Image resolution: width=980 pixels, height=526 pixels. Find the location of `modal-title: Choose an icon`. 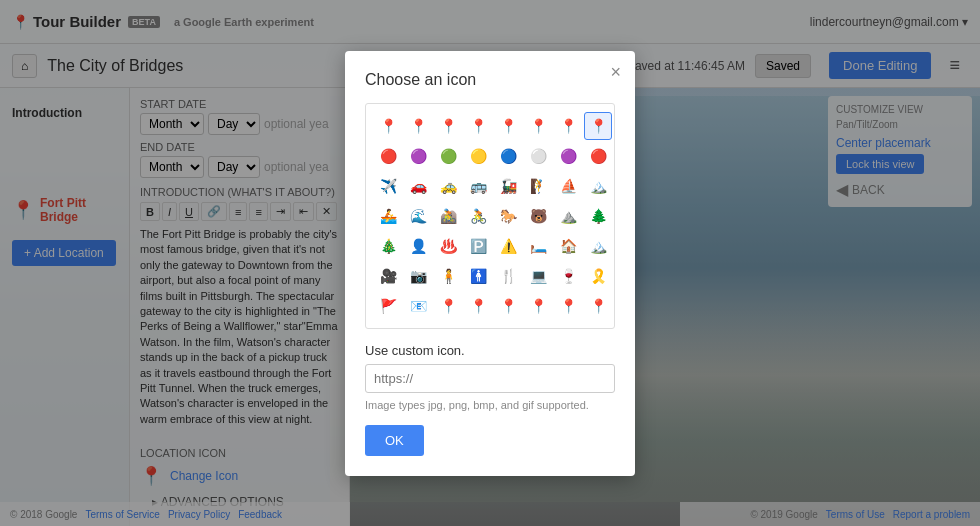

modal-title: Choose an icon is located at coordinates (490, 80).